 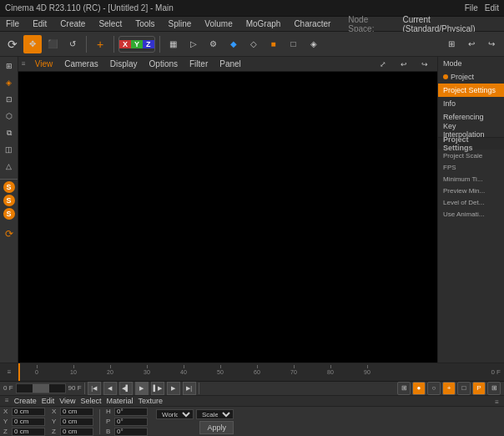 What do you see at coordinates (451, 44) in the screenshot?
I see `toolbar-right-icon-1: ⊞` at bounding box center [451, 44].